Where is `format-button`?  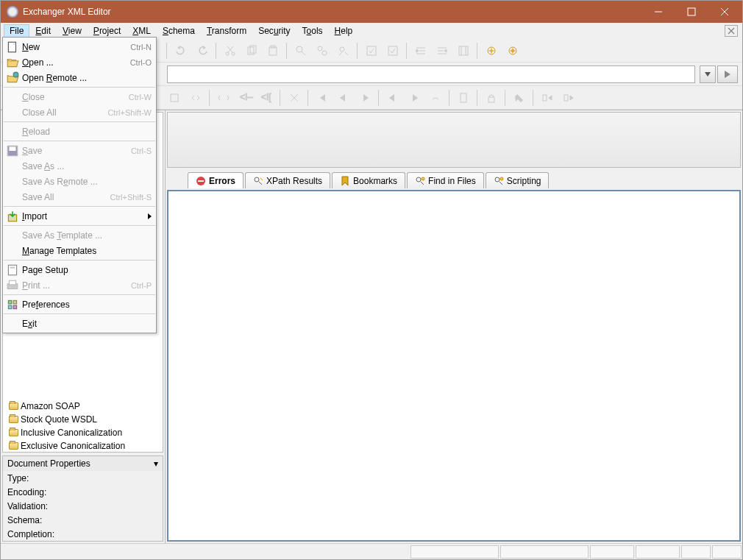
format-button is located at coordinates (463, 50).